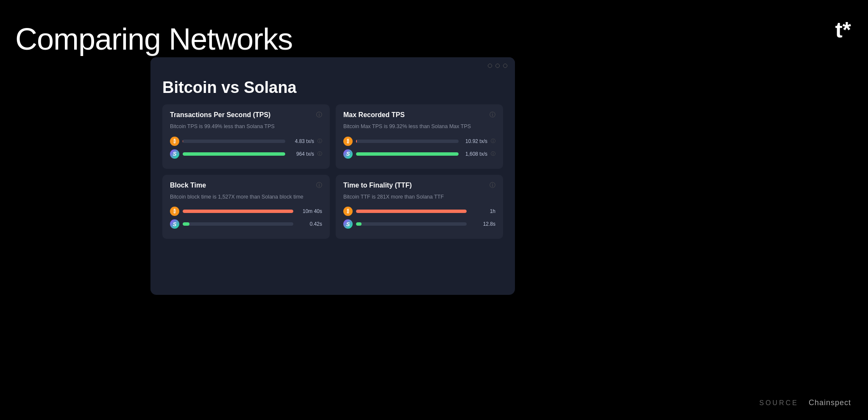 The width and height of the screenshot is (868, 420). Describe the element at coordinates (234, 154) in the screenshot. I see `sol-tps-bar-container` at that location.